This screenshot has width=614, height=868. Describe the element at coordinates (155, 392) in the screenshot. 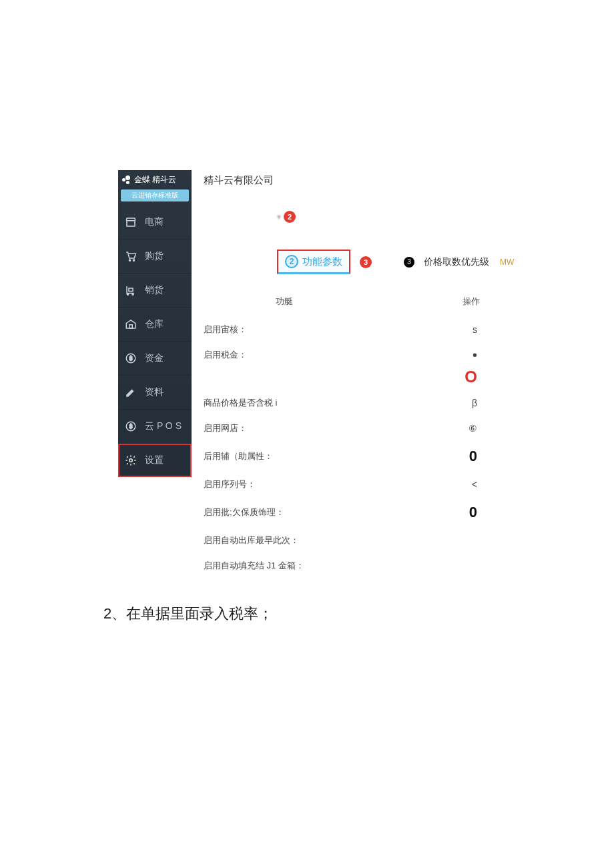

I see `sidebar-item-data: 资料` at that location.